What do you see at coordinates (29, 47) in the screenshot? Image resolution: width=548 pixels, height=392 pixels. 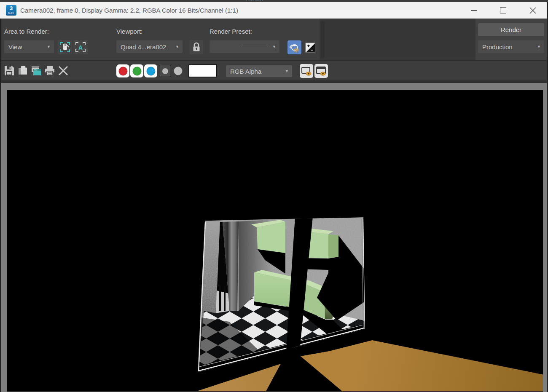 I see `area-to-render-dropdown: View ▼` at bounding box center [29, 47].